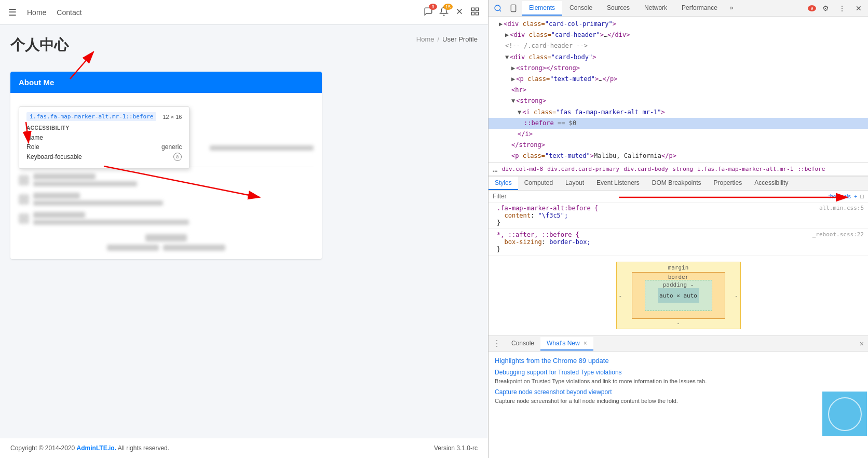 The height and width of the screenshot is (458, 868). I want to click on css-brace-1: }, so click(498, 249).